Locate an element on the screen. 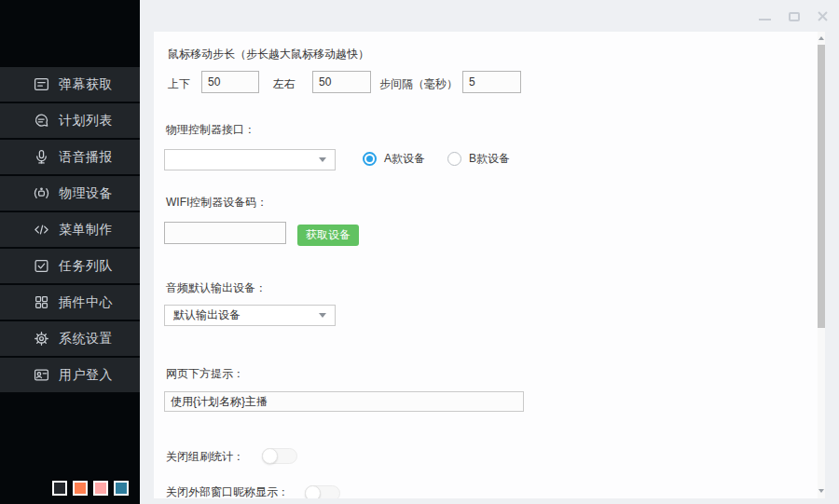  sidebar-item-label: 弹幕获取 is located at coordinates (86, 85).